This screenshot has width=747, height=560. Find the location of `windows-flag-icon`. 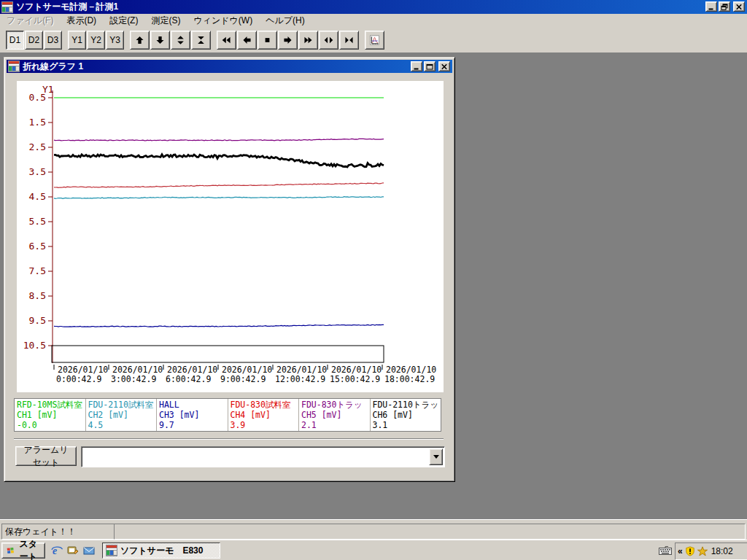

windows-flag-icon is located at coordinates (10, 551).